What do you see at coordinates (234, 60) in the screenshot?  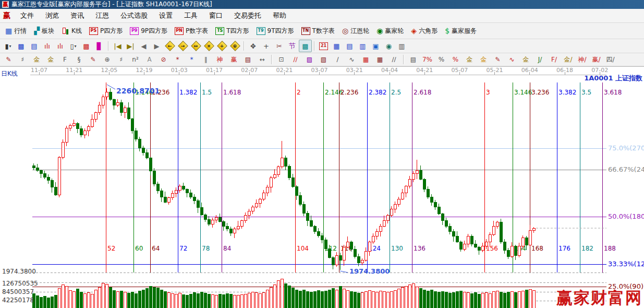 I see `win-tool: 赢` at bounding box center [234, 60].